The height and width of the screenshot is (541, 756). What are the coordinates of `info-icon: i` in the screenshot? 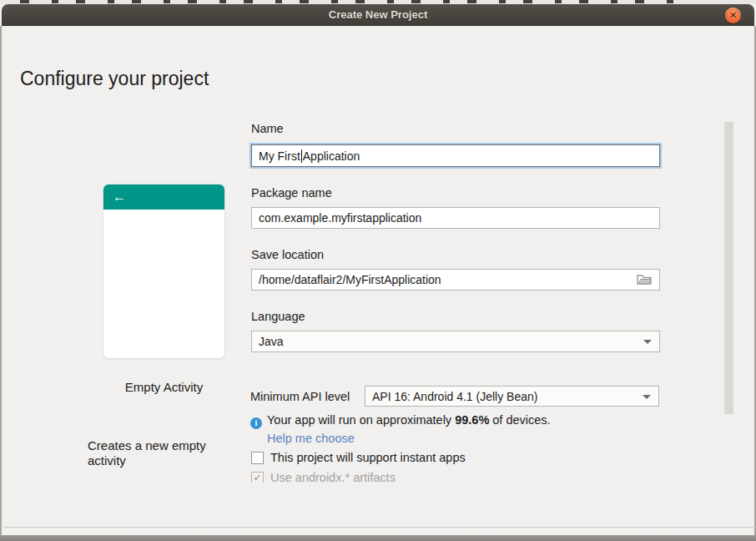 It's located at (256, 423).